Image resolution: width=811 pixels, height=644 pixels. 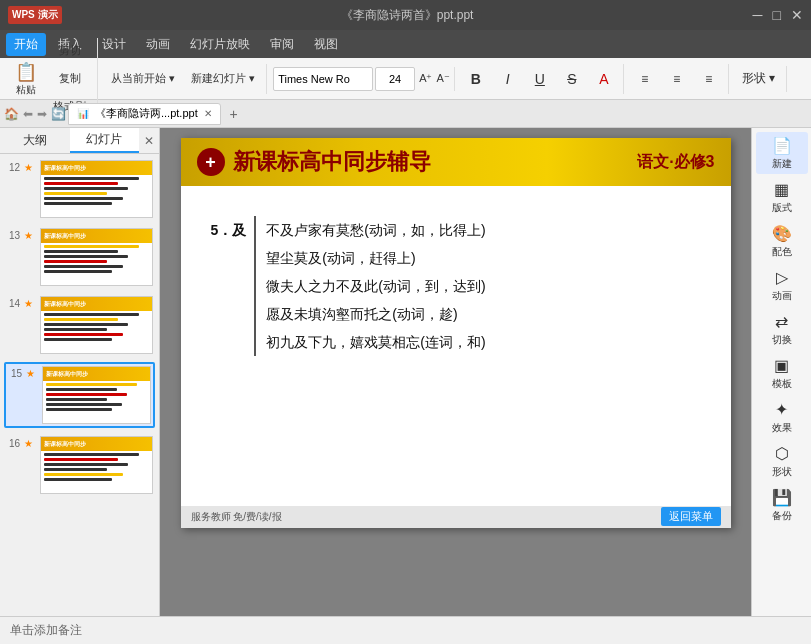 What do you see at coordinates (456, 517) in the screenshot?
I see `slide-footer: 服务教师 免/费/读/报 返回菜单` at bounding box center [456, 517].